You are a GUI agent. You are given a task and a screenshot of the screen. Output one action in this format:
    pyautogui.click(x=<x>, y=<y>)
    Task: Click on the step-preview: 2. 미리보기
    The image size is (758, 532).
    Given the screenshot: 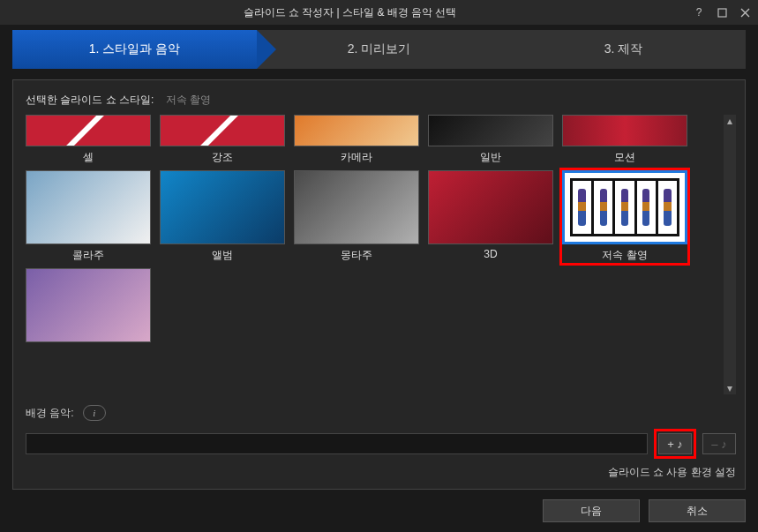 What is the action you would take?
    pyautogui.click(x=379, y=49)
    